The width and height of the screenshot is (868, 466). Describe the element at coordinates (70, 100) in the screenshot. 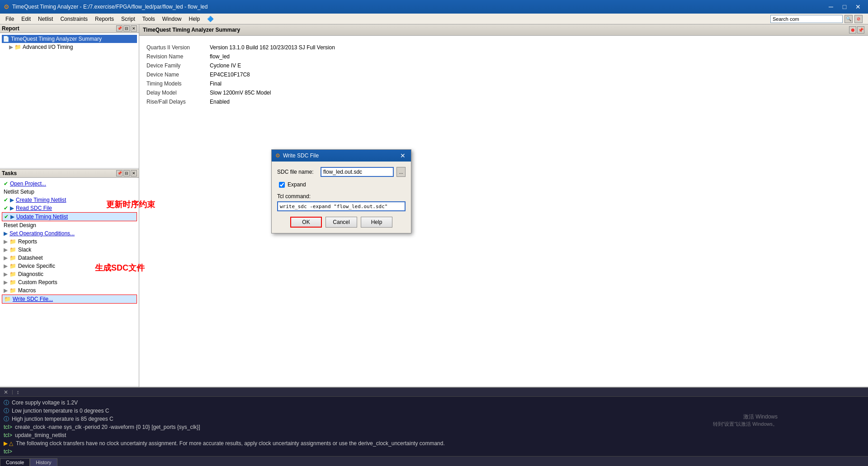

I see `report-tree: 📄 TimeQuest Timing Analyzer Summary ▶ 📁 …` at that location.